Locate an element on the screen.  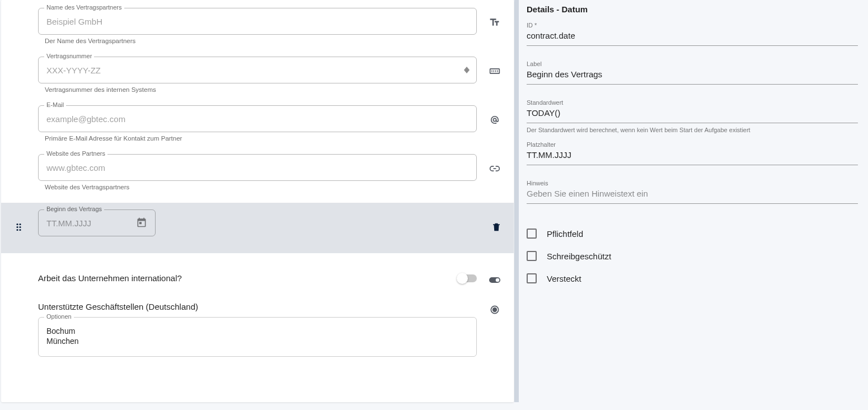
detail-hint-input: Geben Sie einen Hinweistext ein is located at coordinates (692, 194).